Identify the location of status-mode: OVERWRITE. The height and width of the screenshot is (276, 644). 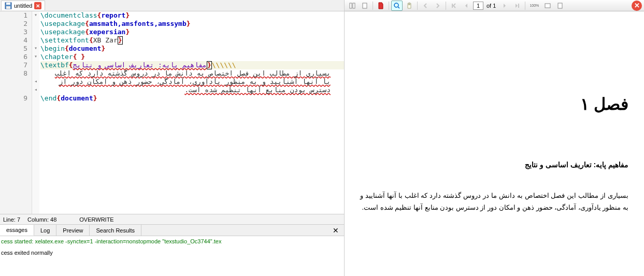
(96, 220).